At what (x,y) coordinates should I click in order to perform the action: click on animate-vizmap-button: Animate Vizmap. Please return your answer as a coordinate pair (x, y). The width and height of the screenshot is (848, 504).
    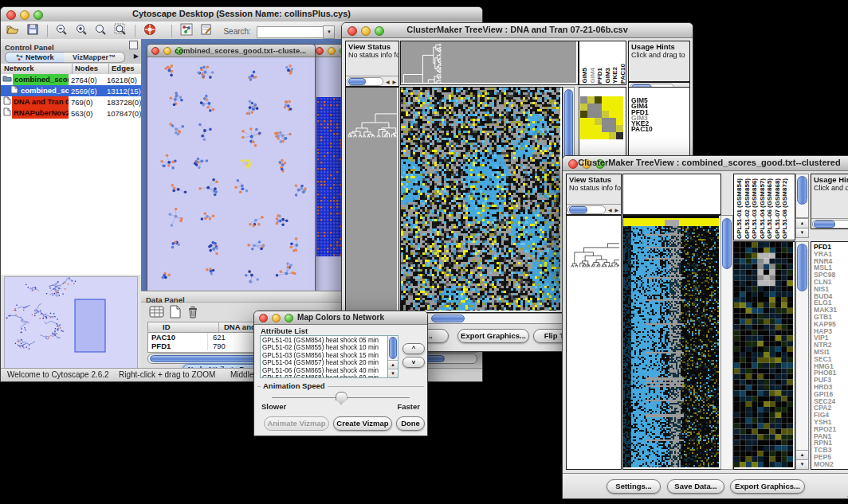
    Looking at the image, I should click on (296, 424).